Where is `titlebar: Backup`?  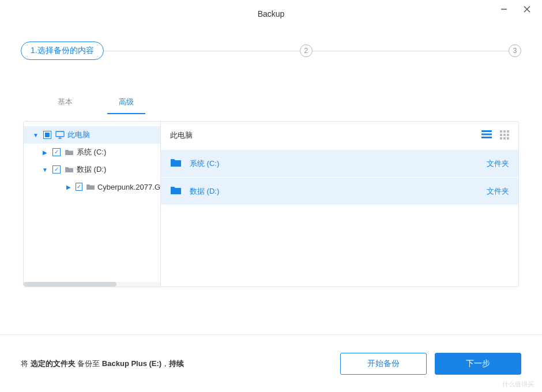
titlebar: Backup is located at coordinates (271, 14).